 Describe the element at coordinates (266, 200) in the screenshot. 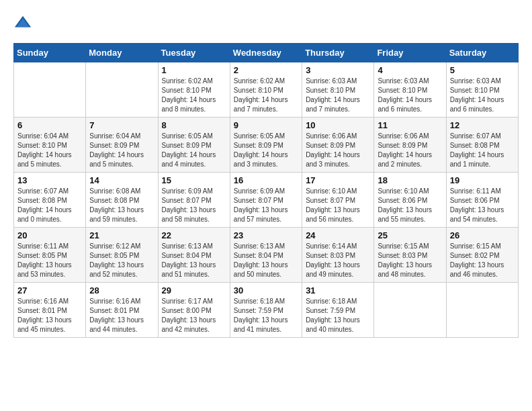

I see `week-row-3: 13Sunrise: 6:07 AM Sunset: 8:08 PM Dayli…` at that location.